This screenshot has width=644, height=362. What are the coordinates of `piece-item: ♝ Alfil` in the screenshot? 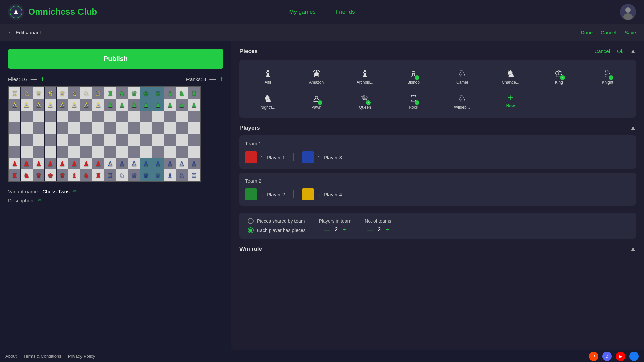 It's located at (268, 76).